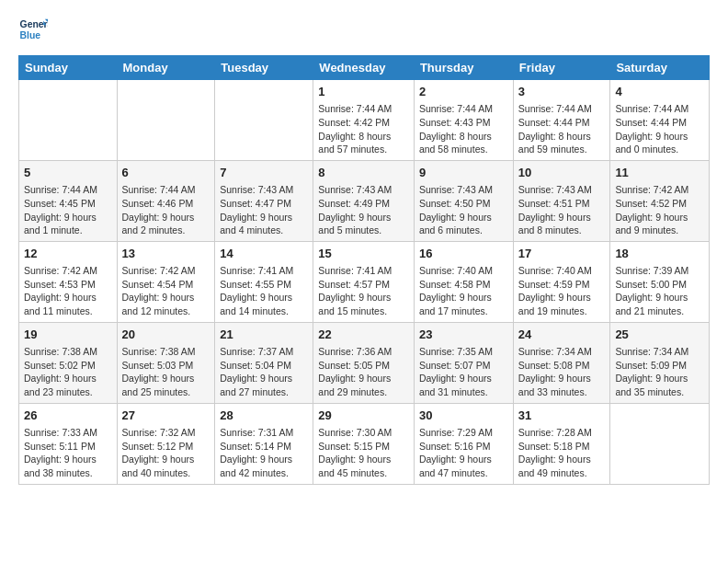 This screenshot has width=728, height=563. I want to click on cell-content: 18Sunrise: 7:39 AMSunset: 5:00 PMDayligh…, so click(660, 282).